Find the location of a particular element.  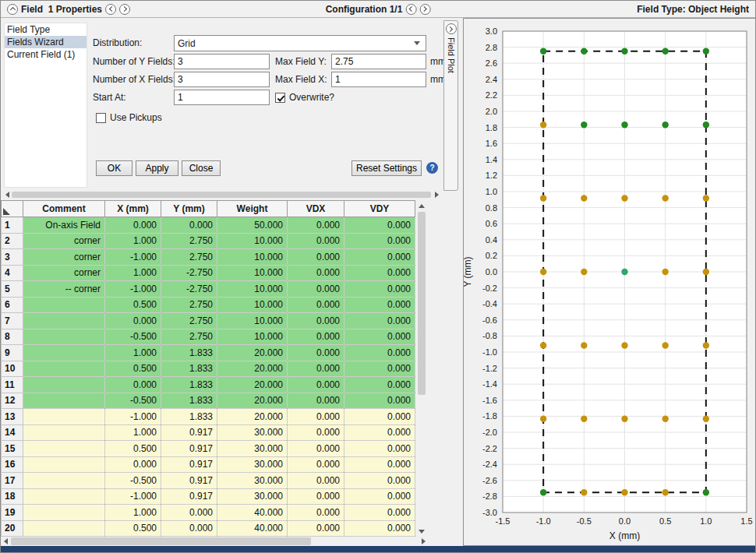

row-number: 1 is located at coordinates (12, 226).